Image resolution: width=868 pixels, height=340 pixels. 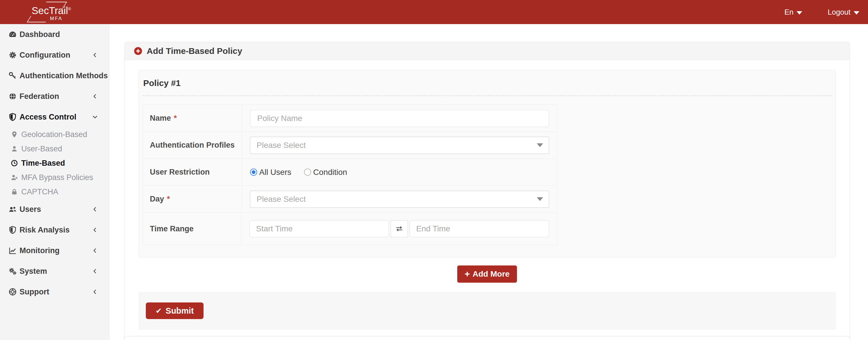 I want to click on registered-mark: ®, so click(x=69, y=9).